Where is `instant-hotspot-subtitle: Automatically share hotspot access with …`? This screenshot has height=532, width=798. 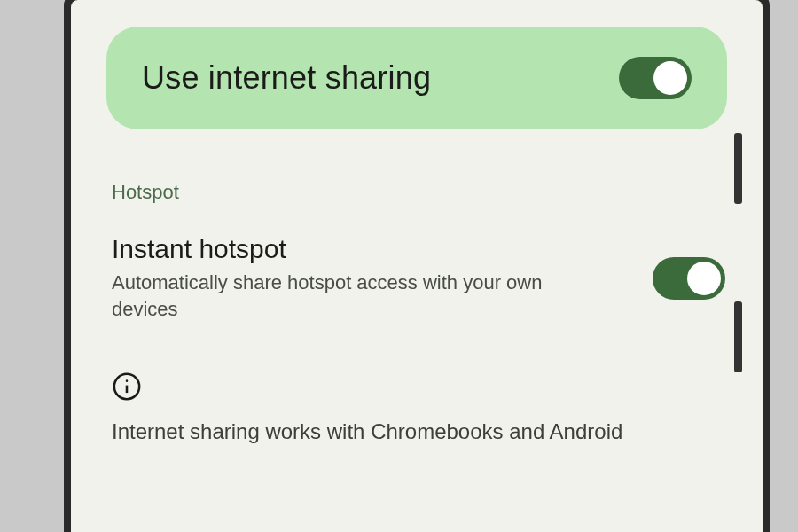 instant-hotspot-subtitle: Automatically share hotspot access with … is located at coordinates (342, 296).